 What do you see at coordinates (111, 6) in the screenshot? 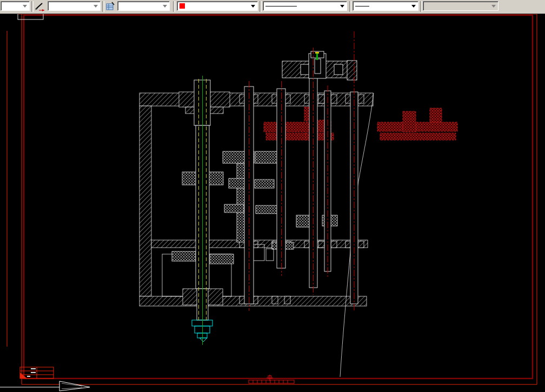
I see `table-style-icon` at bounding box center [111, 6].